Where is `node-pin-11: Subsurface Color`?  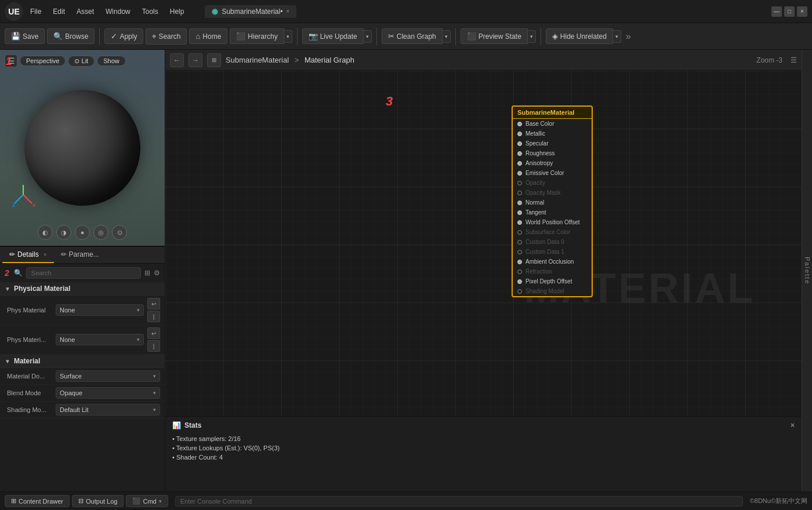
node-pin-11: Subsurface Color is located at coordinates (552, 232).